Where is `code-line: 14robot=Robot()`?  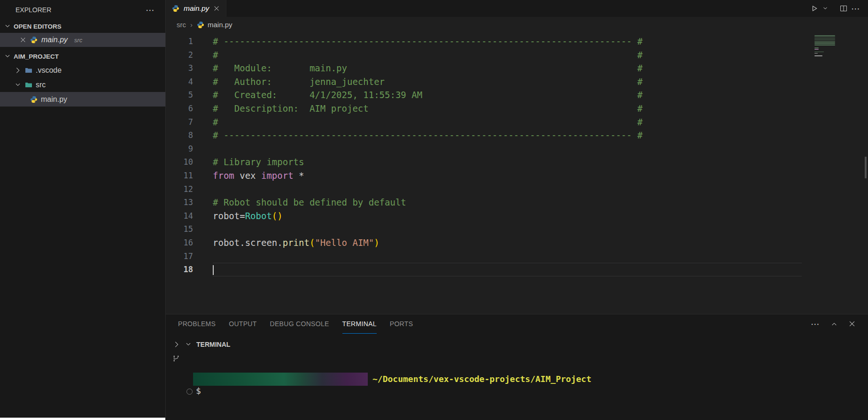
code-line: 14robot=Robot() is located at coordinates (517, 216).